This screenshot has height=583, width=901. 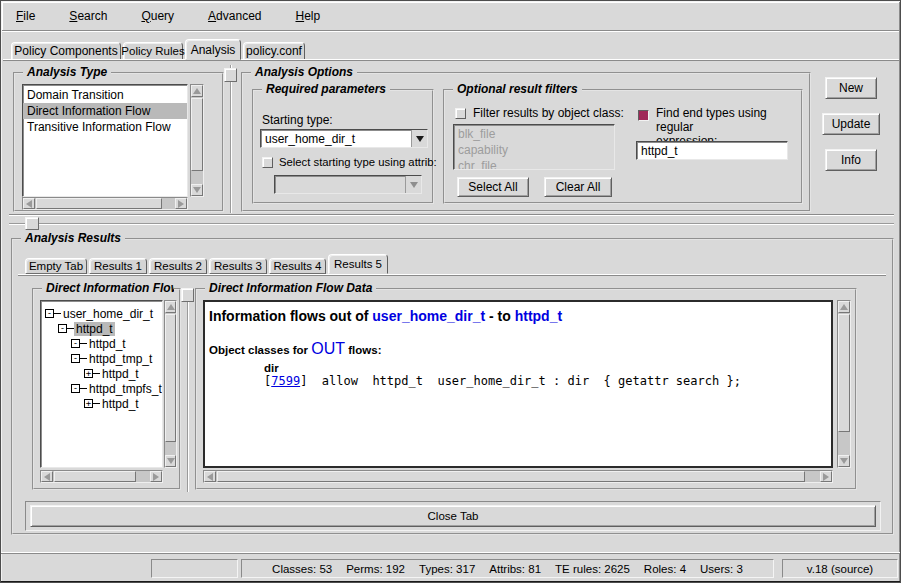 I want to click on close-tab-button: Close Tab, so click(x=453, y=516).